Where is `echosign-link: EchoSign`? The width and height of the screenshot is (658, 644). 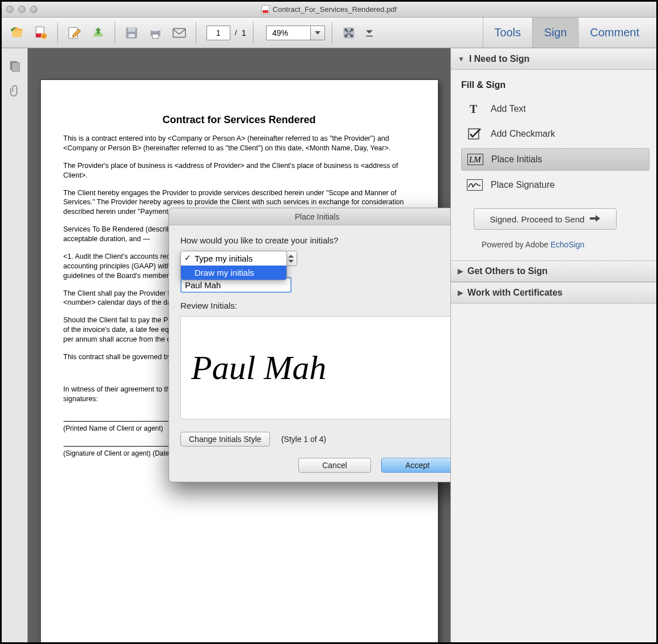
echosign-link: EchoSign is located at coordinates (567, 245).